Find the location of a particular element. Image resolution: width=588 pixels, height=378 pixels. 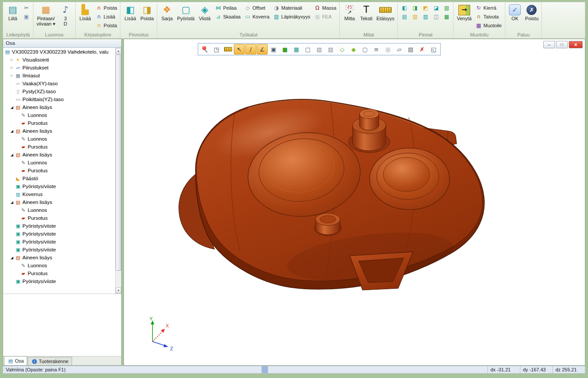

snap-free-button: ↖ is located at coordinates (239, 49).